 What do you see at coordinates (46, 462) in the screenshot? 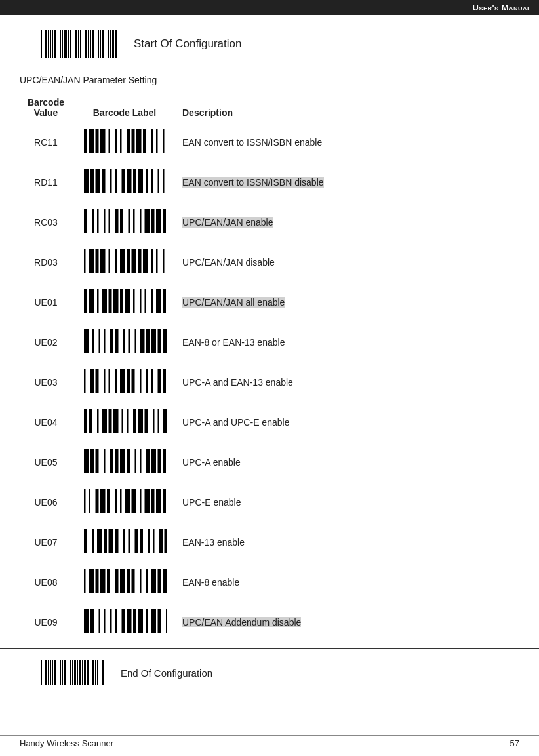
I see `cell-barcode-value: UE05` at bounding box center [46, 462].